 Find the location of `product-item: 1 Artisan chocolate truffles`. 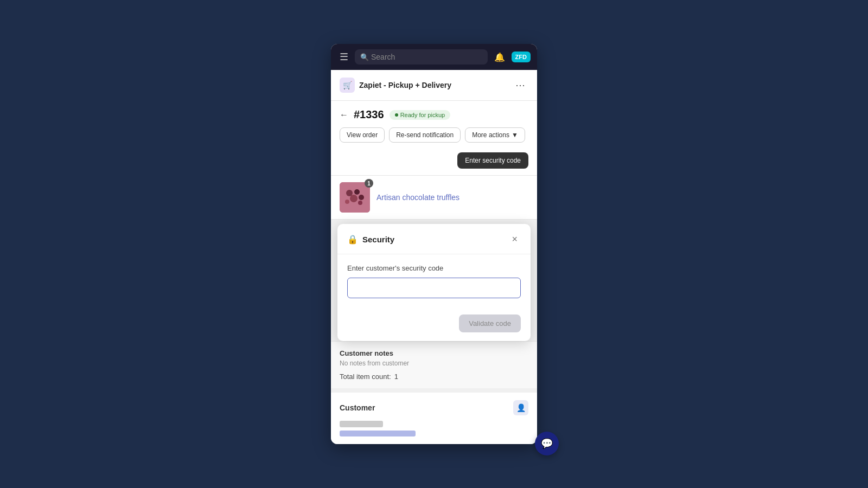

product-item: 1 Artisan chocolate truffles is located at coordinates (434, 197).